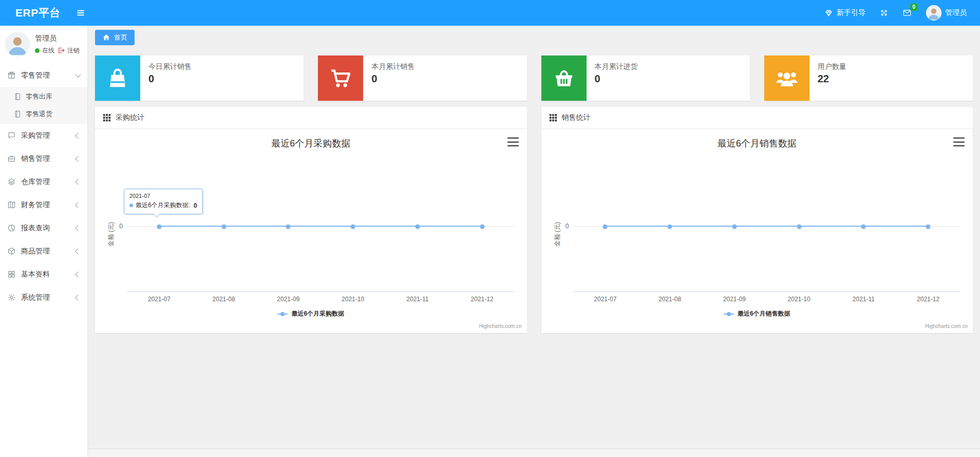 This screenshot has width=980, height=457. Describe the element at coordinates (44, 44) in the screenshot. I see `sidebar-user-panel: 管理员 在线 注销` at that location.